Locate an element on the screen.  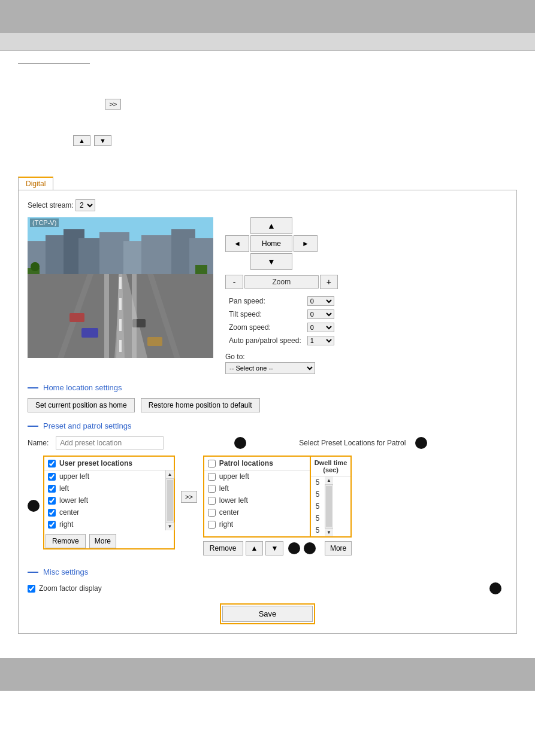
patrol-scrollbar: ▲ ▼ is located at coordinates (329, 506).